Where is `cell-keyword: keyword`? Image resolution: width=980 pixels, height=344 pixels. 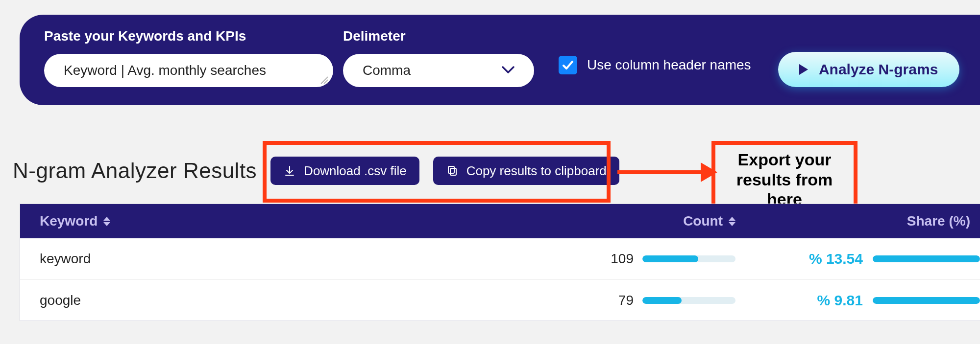 cell-keyword: keyword is located at coordinates (297, 259).